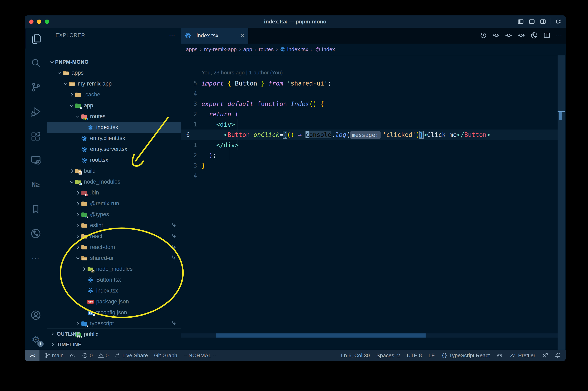 The image size is (588, 391). I want to click on status-item-typescript-react: {}TypeScript React, so click(465, 356).